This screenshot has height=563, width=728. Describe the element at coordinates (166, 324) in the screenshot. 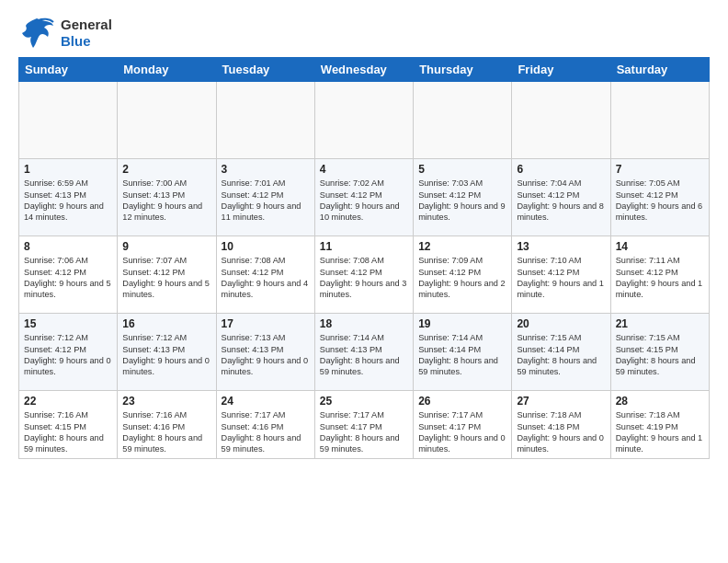

I see `day-number: 16` at that location.